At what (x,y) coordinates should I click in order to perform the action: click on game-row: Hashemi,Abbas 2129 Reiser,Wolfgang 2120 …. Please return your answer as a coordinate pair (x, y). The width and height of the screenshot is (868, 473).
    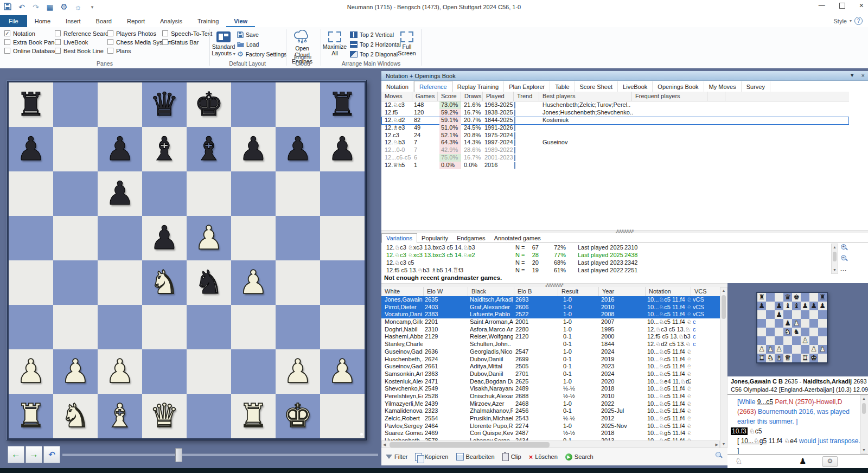
    Looking at the image, I should click on (551, 337).